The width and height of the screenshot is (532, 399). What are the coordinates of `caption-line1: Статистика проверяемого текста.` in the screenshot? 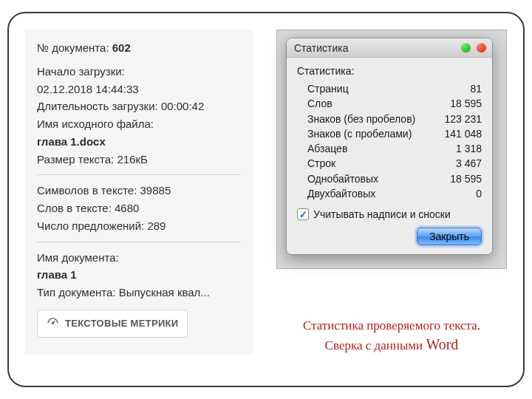 It's located at (392, 327).